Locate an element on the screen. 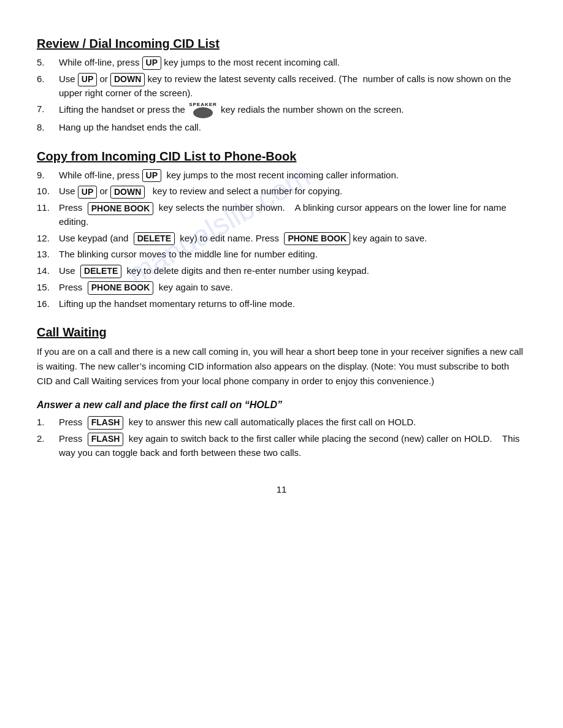  item-content: Use DELETE key to delete digits and then… is located at coordinates (293, 271).